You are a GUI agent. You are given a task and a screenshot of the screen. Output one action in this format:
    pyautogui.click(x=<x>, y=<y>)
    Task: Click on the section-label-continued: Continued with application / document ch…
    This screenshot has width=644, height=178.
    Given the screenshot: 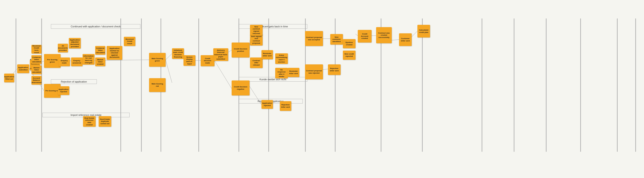 What is the action you would take?
    pyautogui.click(x=96, y=27)
    